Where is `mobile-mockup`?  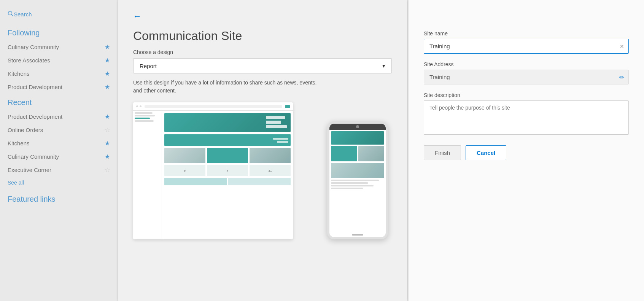 mobile-mockup is located at coordinates (358, 180).